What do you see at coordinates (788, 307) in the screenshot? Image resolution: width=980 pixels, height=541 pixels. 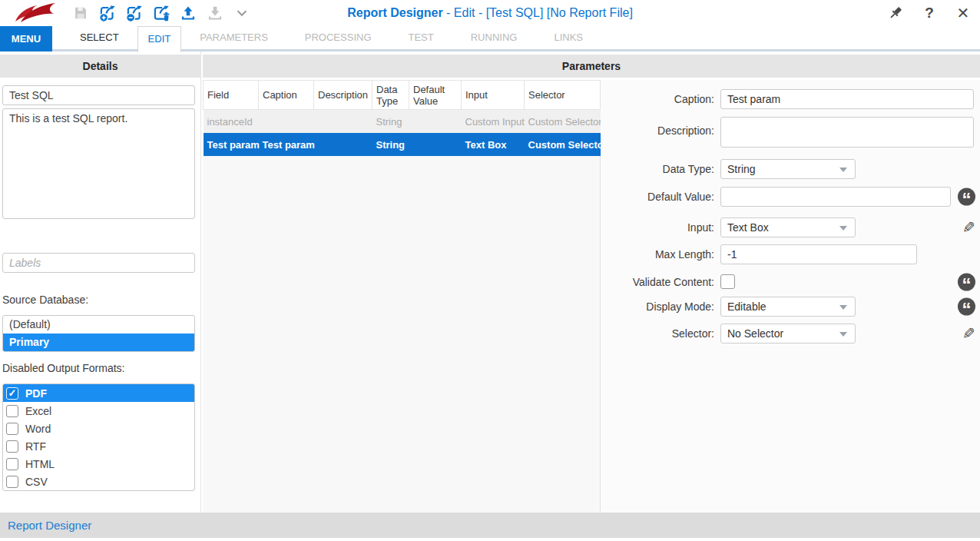 I see `display-mode-select: Editable` at bounding box center [788, 307].